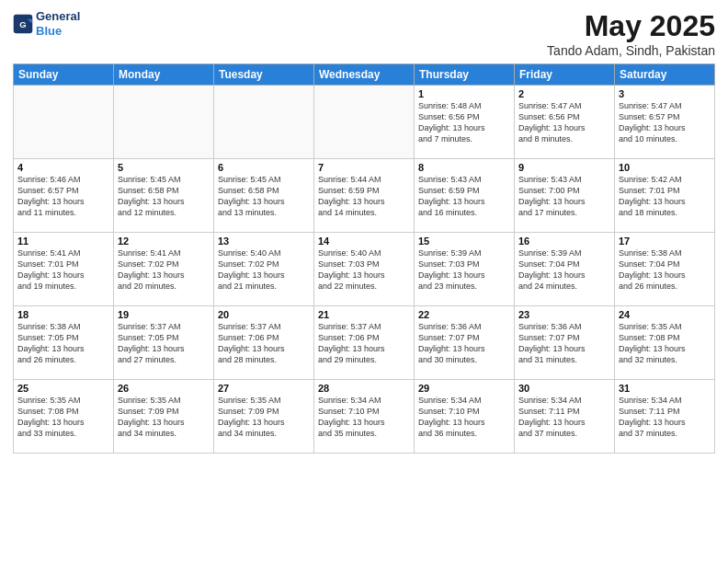 This screenshot has height=563, width=728. Describe the element at coordinates (264, 167) in the screenshot. I see `day-number: 6` at that location.